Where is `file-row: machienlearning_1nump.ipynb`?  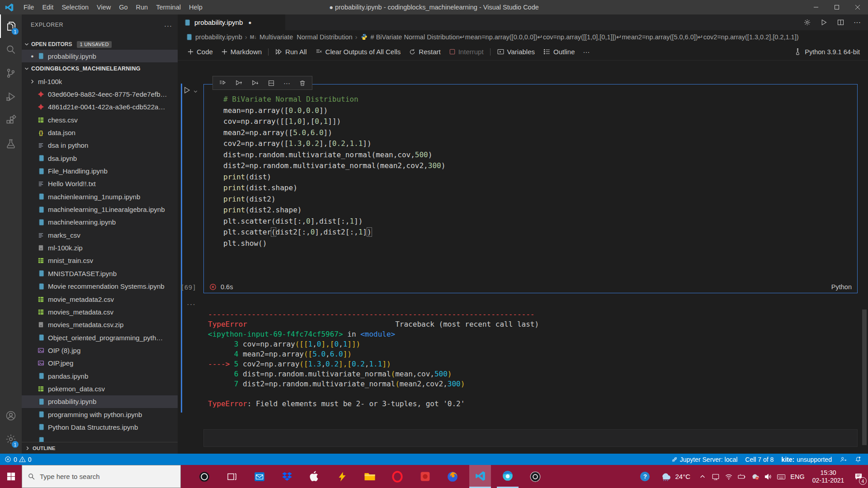
file-row: machienlearning_1nump.ipynb is located at coordinates (99, 197).